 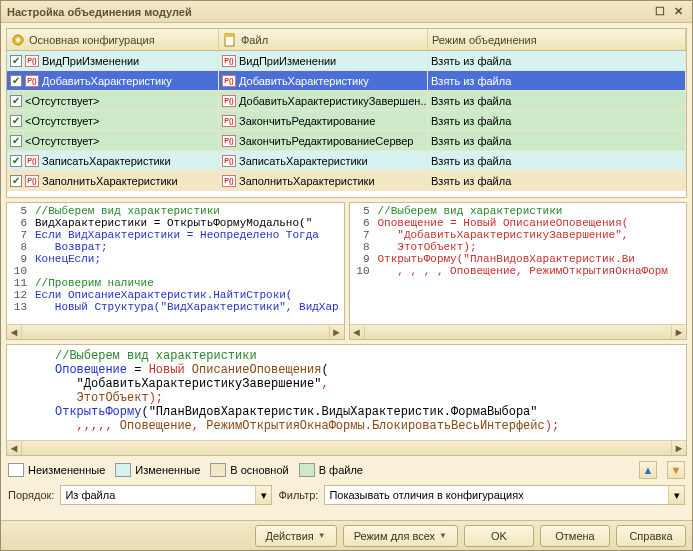 What do you see at coordinates (504, 235) in the screenshot?
I see `code-text: "ДобавитьХарактеристикуЗавершение",` at bounding box center [504, 235].